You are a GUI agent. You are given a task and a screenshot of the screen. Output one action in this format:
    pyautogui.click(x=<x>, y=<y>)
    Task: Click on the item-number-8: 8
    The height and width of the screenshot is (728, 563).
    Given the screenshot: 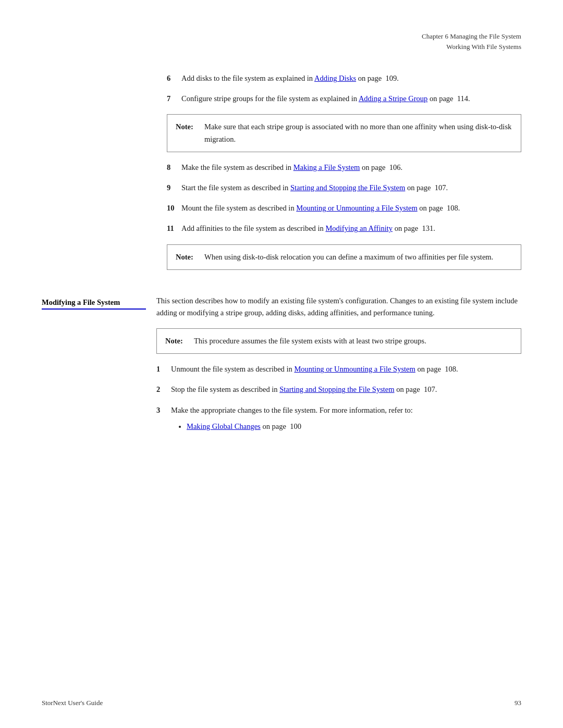 What is the action you would take?
    pyautogui.click(x=174, y=168)
    